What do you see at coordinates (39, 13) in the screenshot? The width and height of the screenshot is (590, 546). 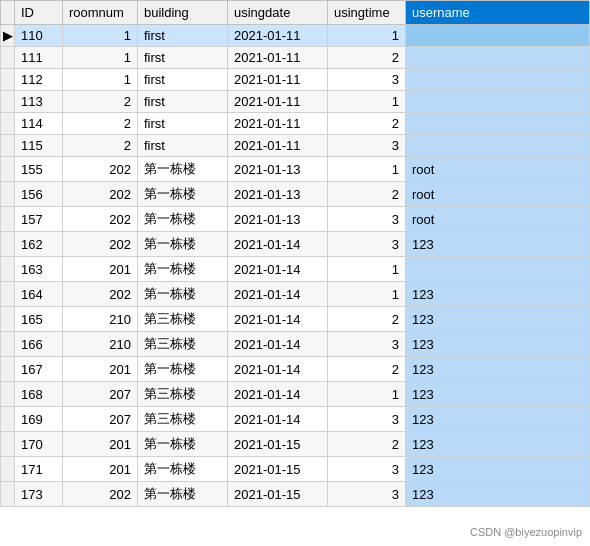 I see `column-header-id: ID` at bounding box center [39, 13].